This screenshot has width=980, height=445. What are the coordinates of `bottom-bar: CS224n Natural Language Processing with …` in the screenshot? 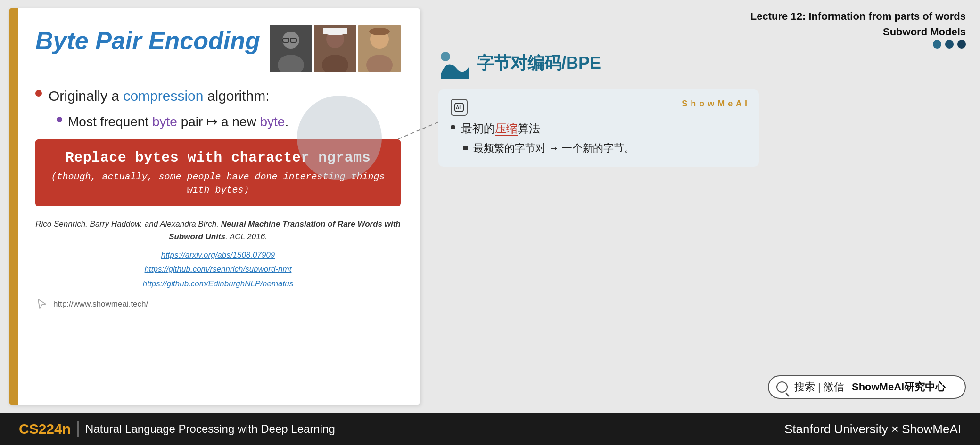 It's located at (490, 429).